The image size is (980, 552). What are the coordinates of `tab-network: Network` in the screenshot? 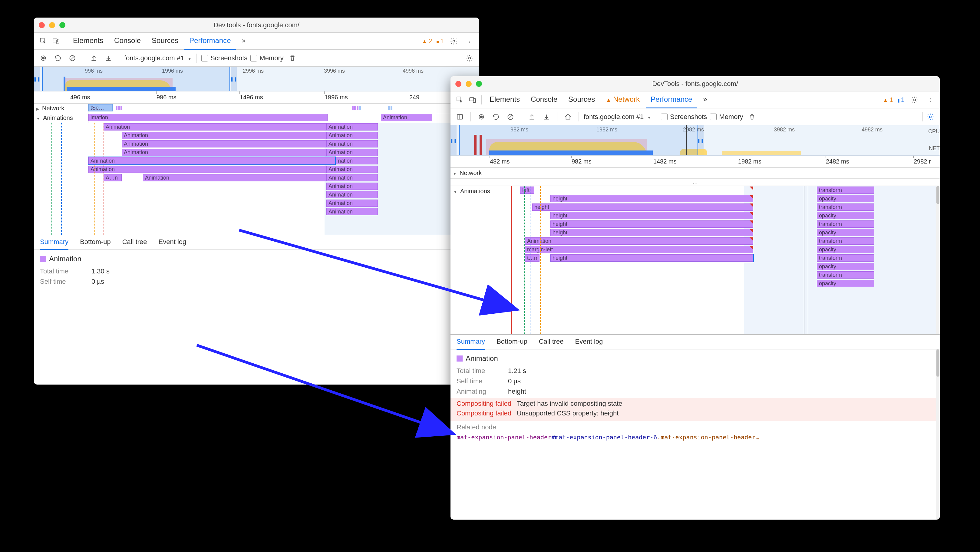 It's located at (623, 100).